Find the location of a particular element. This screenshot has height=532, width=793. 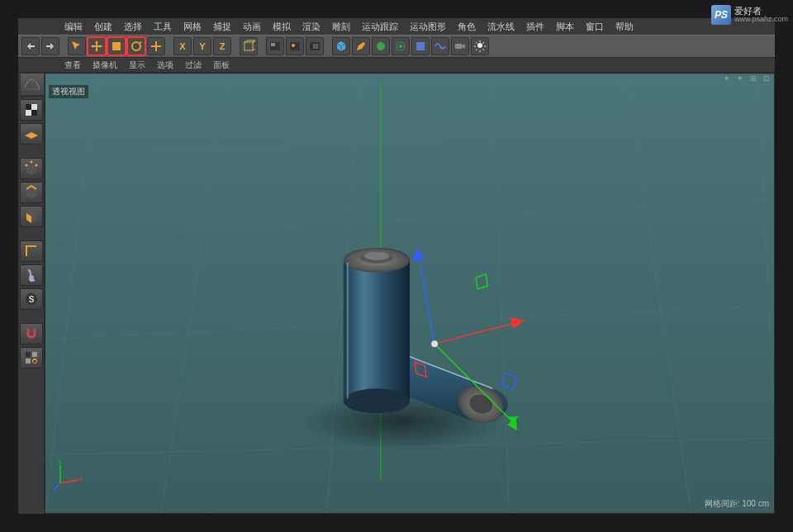

vp-nav-icon-4: ⊡ is located at coordinates (767, 78).